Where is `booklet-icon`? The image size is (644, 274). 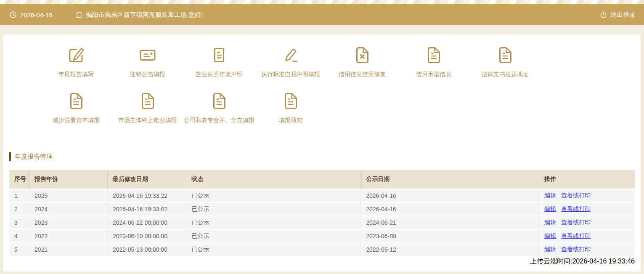
booklet-icon is located at coordinates (79, 15).